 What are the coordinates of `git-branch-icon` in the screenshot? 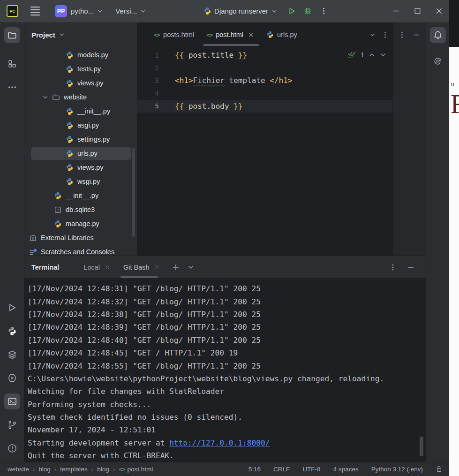 It's located at (12, 425).